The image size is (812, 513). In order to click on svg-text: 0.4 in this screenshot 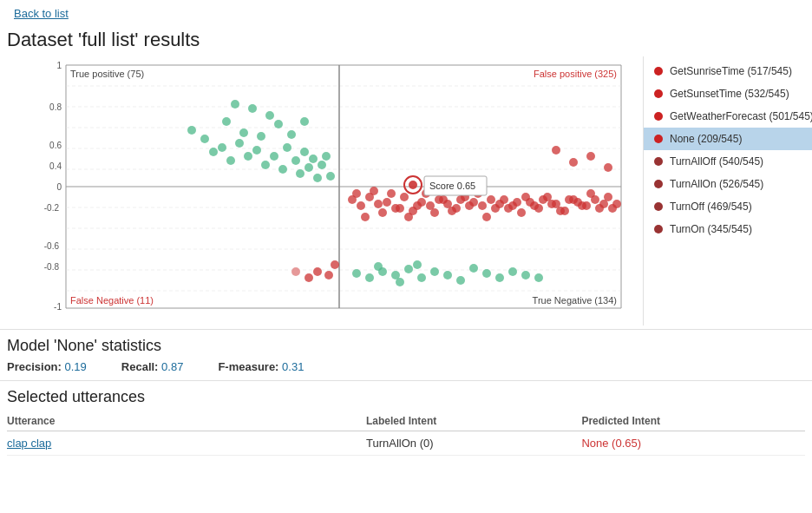, I will do `click(56, 167)`.